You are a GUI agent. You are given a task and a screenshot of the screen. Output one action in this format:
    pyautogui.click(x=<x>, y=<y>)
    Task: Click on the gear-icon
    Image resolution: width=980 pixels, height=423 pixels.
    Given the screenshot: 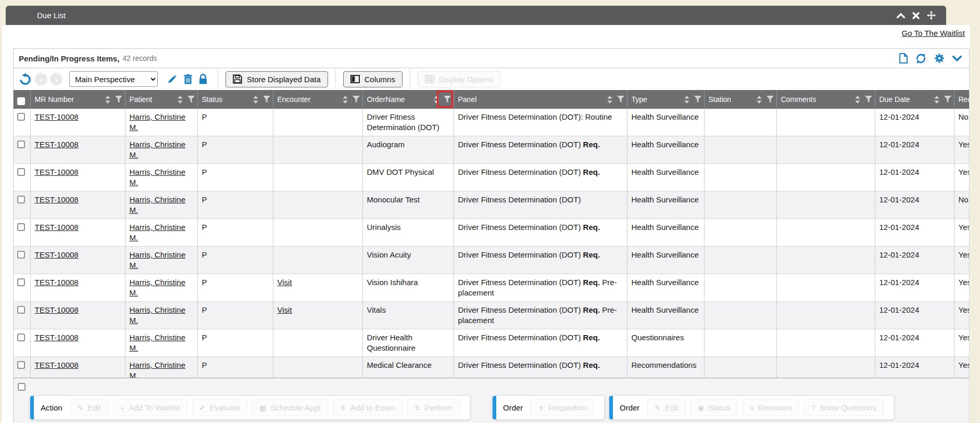 What is the action you would take?
    pyautogui.click(x=939, y=58)
    